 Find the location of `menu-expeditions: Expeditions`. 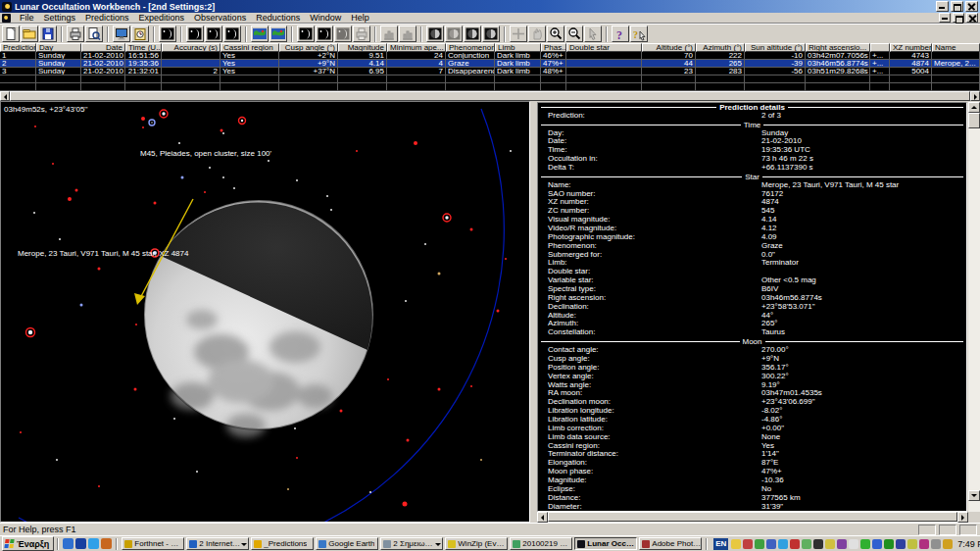

menu-expeditions: Expeditions is located at coordinates (163, 18).